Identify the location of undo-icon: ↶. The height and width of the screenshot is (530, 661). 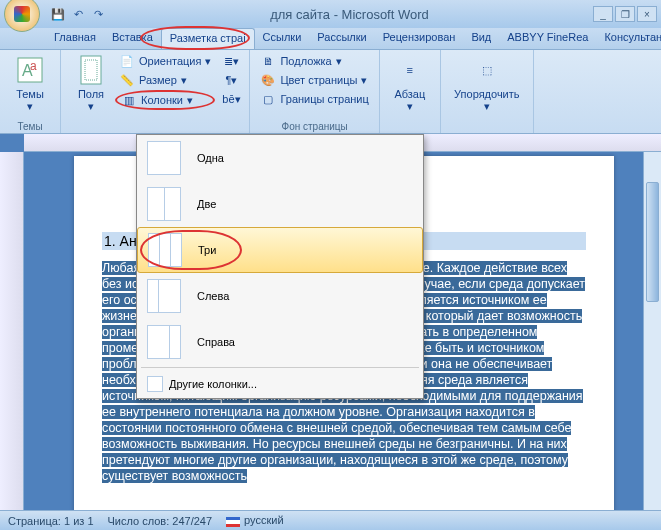
(78, 14).